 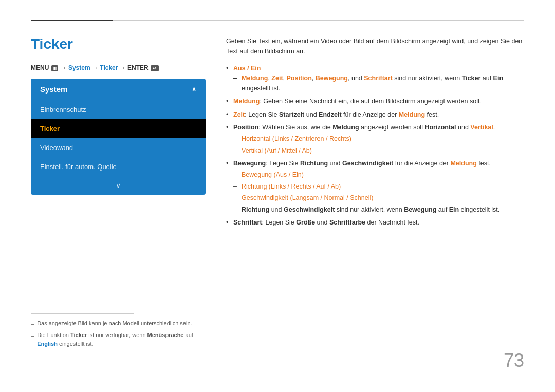 I want to click on subitem-bewegung-aus-ein: Bewegung (Aus / Ein), so click(x=379, y=175).